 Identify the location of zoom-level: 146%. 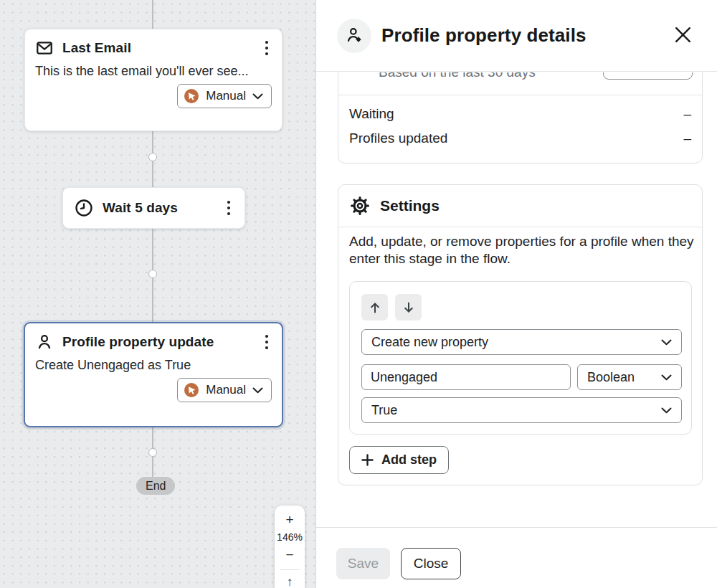
(290, 538).